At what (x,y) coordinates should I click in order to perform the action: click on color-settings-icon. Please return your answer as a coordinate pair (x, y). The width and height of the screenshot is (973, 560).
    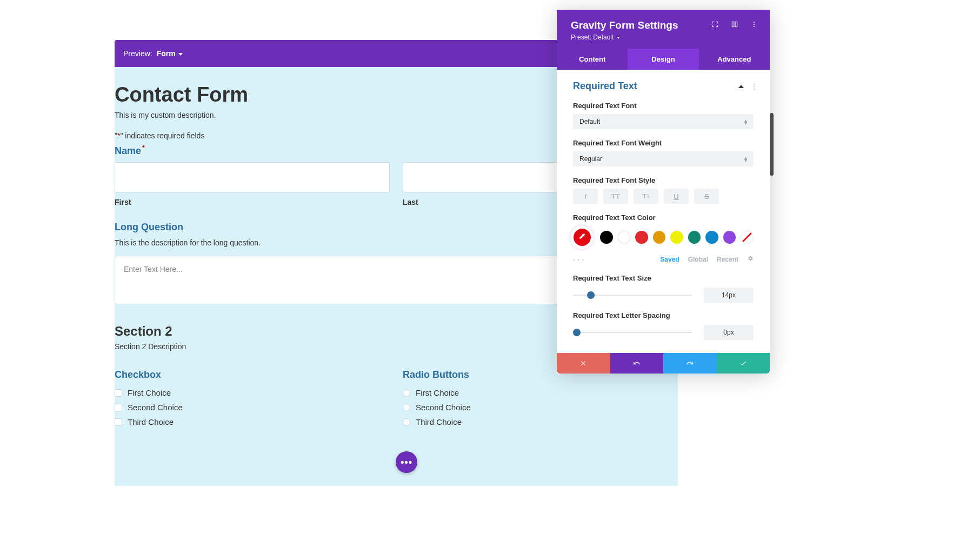
    Looking at the image, I should click on (750, 259).